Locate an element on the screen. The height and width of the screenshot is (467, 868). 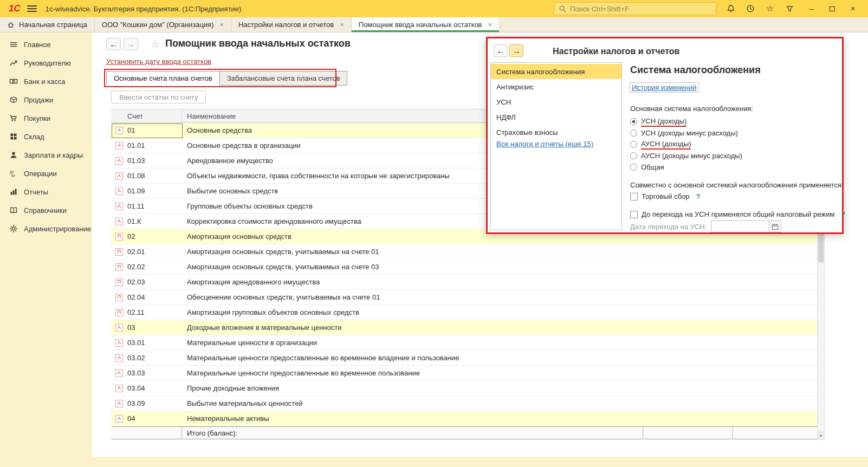
account-name: Амортизация групповых объектов основных … is located at coordinates (270, 312).